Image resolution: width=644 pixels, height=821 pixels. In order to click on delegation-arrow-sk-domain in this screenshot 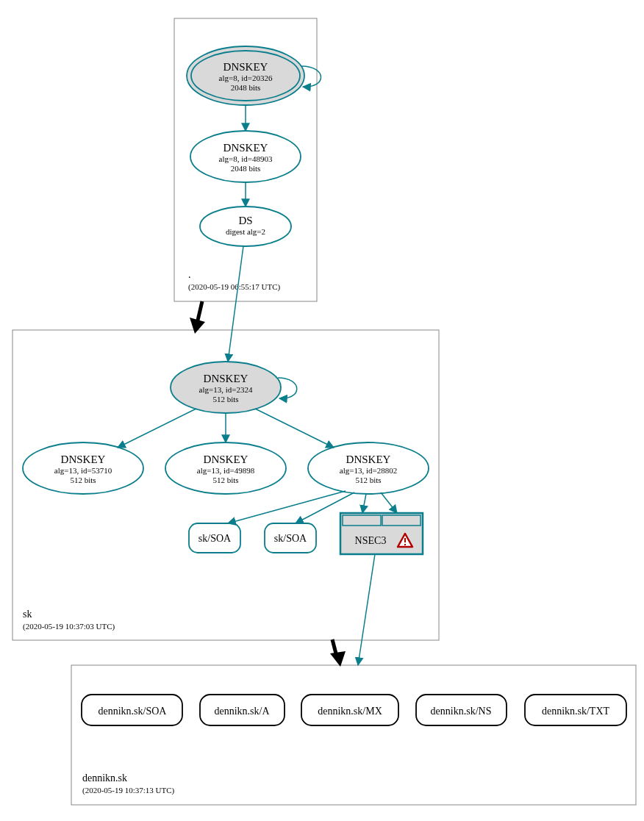, I will do `click(338, 653)`.